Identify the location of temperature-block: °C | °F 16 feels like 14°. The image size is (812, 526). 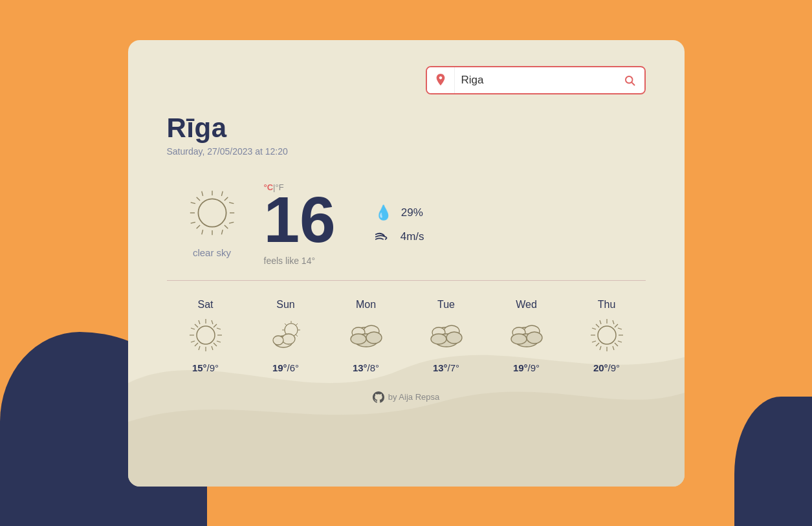
(300, 221).